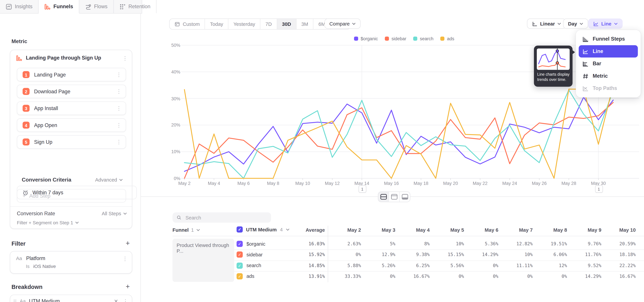 Image resolution: width=644 pixels, height=302 pixels. What do you see at coordinates (73, 74) in the screenshot?
I see `step-label: Landing Page` at bounding box center [73, 74].